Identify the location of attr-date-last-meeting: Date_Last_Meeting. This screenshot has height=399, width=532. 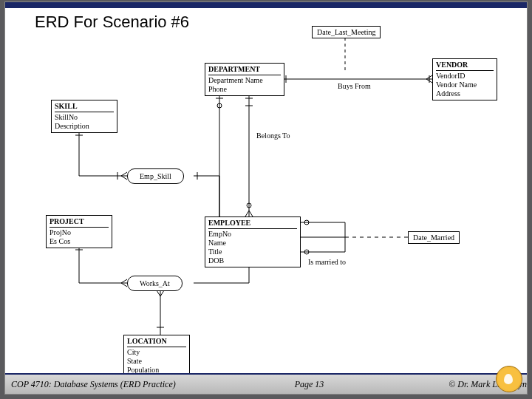
(346, 33).